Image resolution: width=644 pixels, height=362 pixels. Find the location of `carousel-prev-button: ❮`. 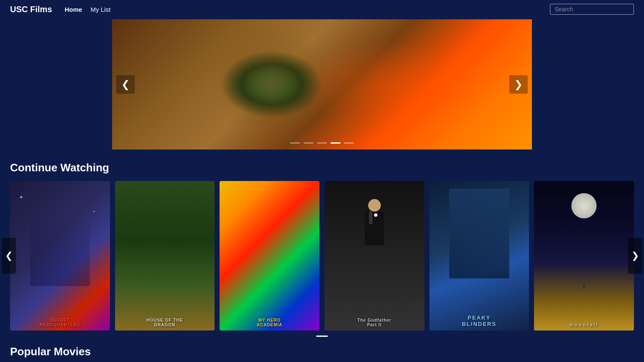

carousel-prev-button: ❮ is located at coordinates (9, 256).